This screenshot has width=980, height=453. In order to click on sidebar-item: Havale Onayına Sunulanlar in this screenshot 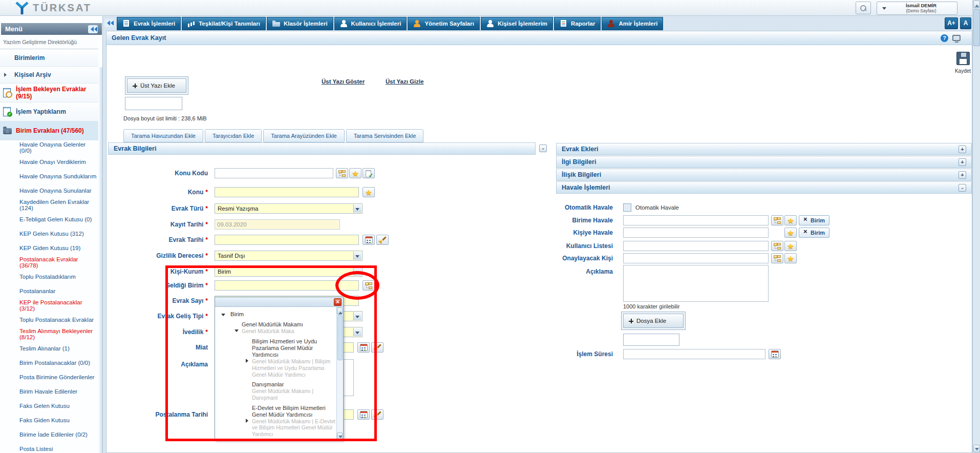, I will do `click(49, 191)`.